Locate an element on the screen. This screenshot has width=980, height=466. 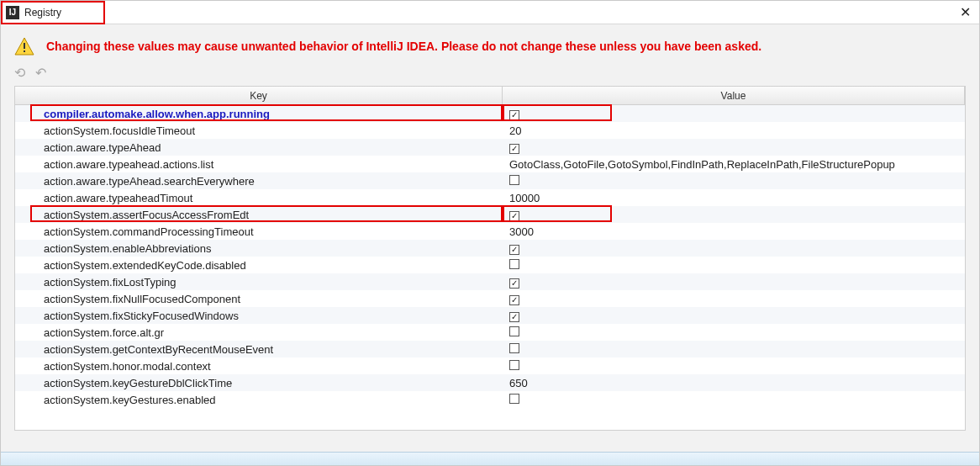
registry-key: actionSystem.commandProcessingTimeout is located at coordinates (259, 232).